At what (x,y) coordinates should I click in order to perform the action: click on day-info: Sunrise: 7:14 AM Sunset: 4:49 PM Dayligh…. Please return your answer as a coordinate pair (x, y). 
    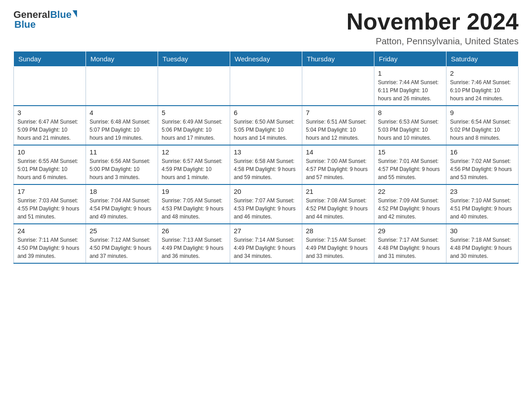
    Looking at the image, I should click on (266, 248).